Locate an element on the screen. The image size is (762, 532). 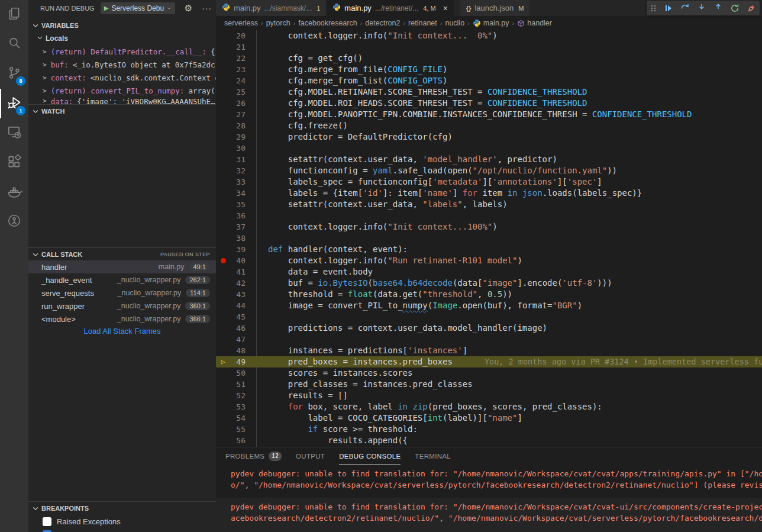
code-line-51: 51 pred_classes = instances.pred_classes is located at coordinates (489, 385).